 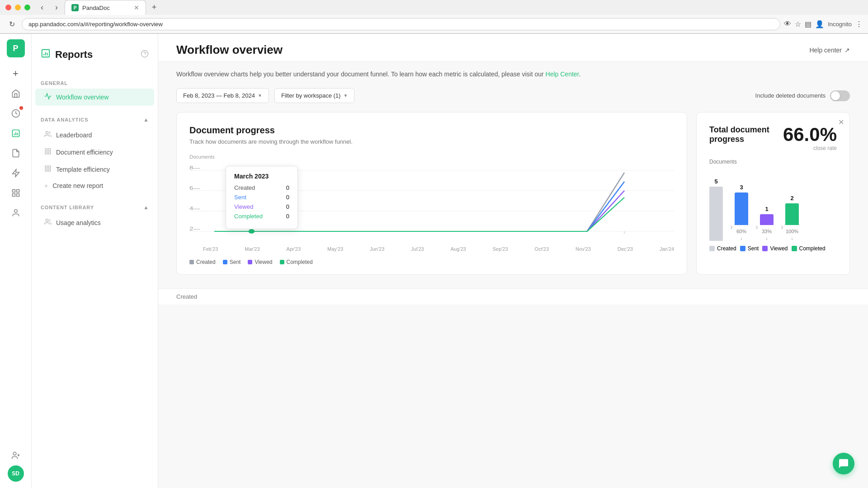 I want to click on eye-off-icon: 👁, so click(x=788, y=24).